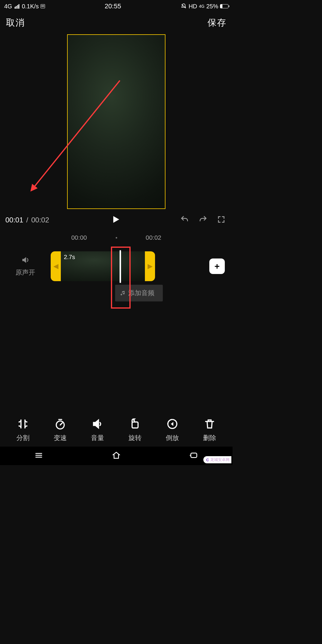 The image size is (322, 644). Describe the element at coordinates (212, 7) in the screenshot. I see `battery-pct: 25%` at that location.